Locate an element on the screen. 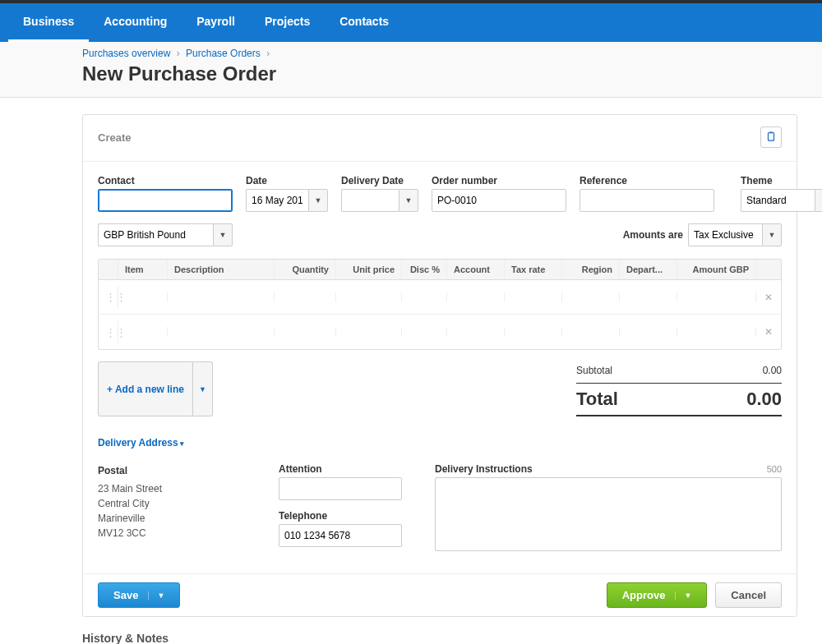  amounts-are-label: Amounts are is located at coordinates (653, 235).